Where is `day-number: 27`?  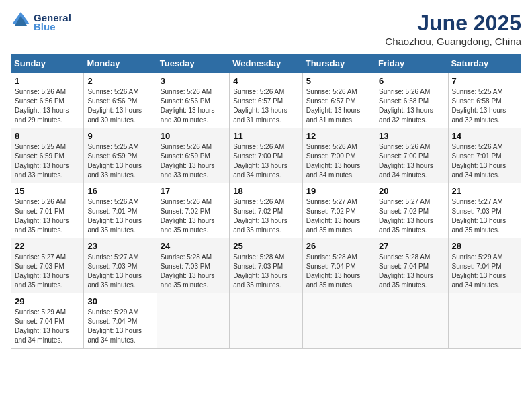
day-number: 27 is located at coordinates (411, 246).